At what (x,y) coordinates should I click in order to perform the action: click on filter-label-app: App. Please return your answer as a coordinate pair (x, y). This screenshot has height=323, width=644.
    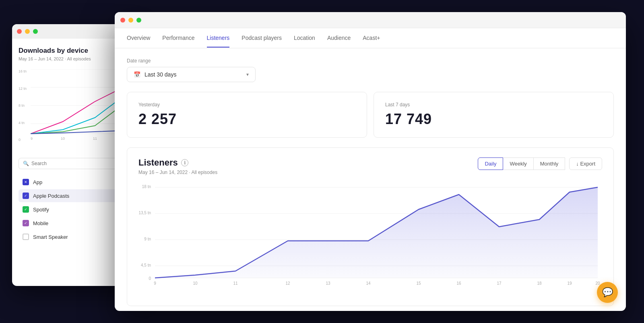
    Looking at the image, I should click on (38, 182).